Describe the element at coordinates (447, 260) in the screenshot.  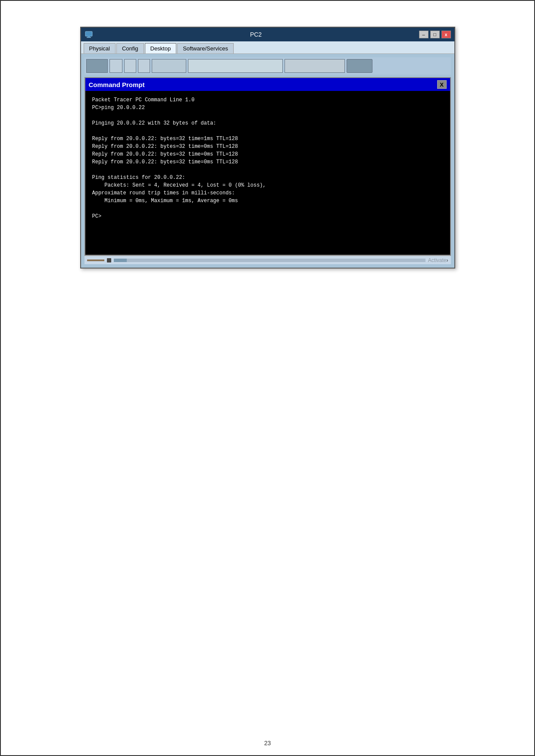
I see `scroll-right-arrow: ›` at that location.